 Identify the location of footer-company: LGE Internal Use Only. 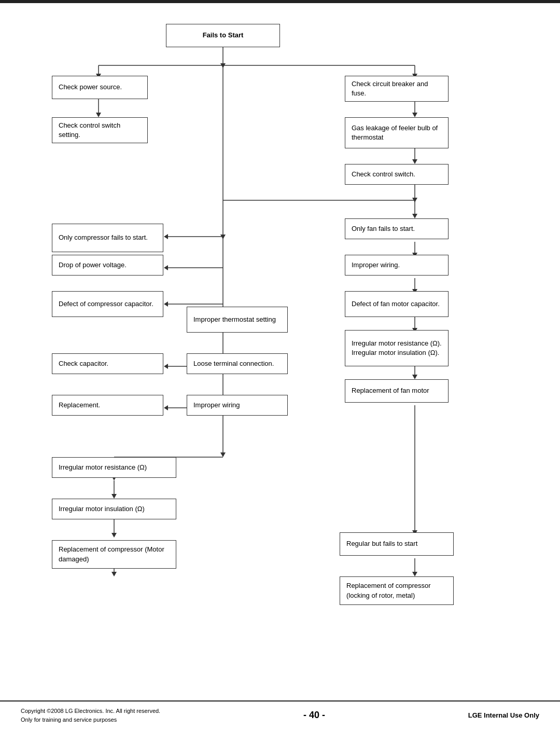
(504, 715).